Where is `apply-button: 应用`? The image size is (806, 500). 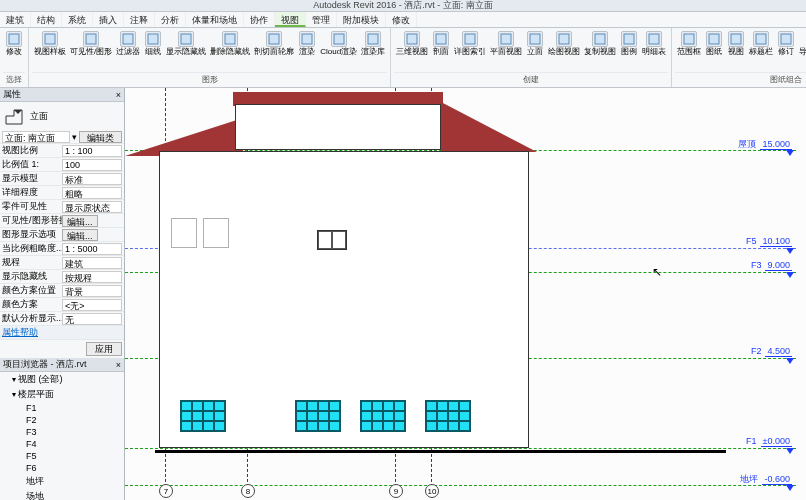
apply-button: 应用 is located at coordinates (104, 349).